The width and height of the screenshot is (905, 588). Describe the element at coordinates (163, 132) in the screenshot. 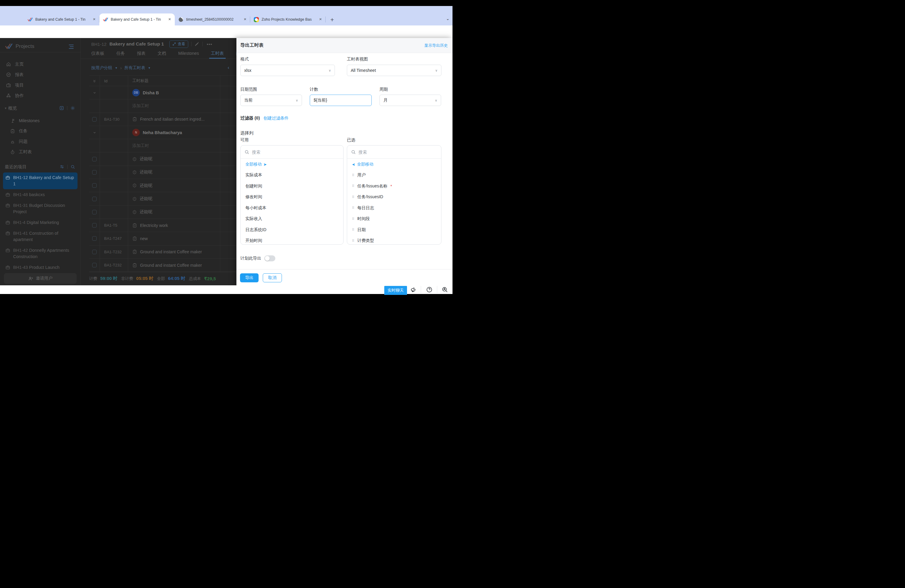

I see `table-row: N Neha Bhattacharya` at that location.